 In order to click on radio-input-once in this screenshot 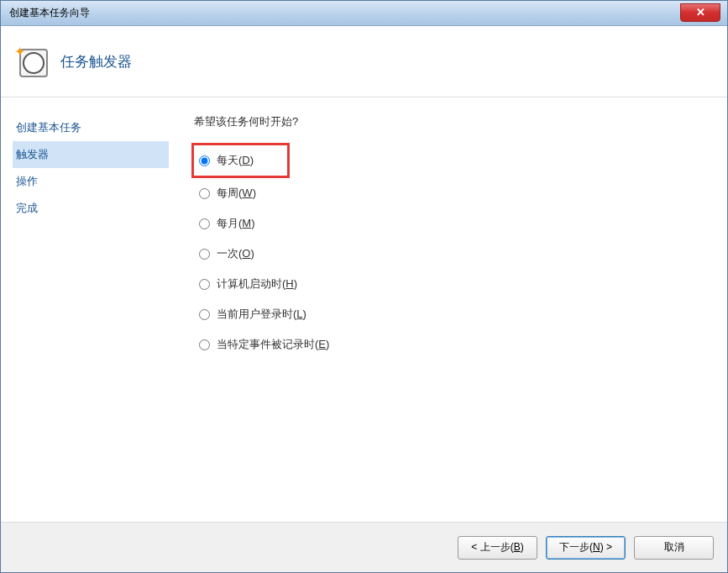, I will do `click(205, 254)`.